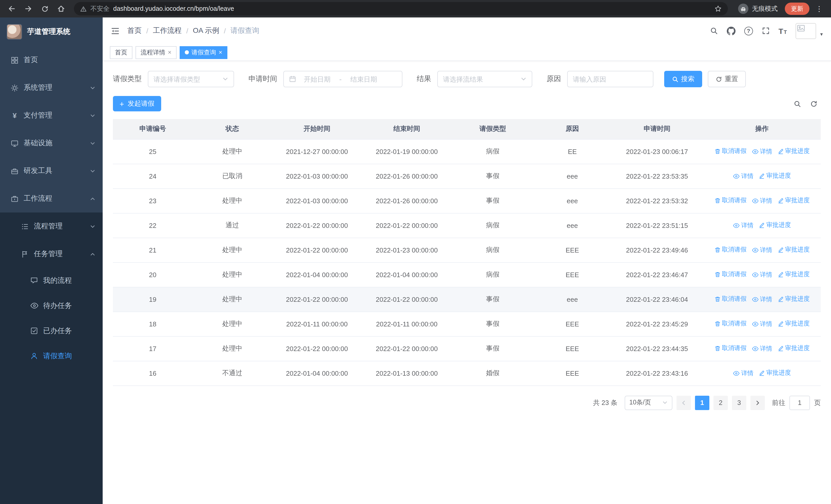 The width and height of the screenshot is (831, 504). Describe the element at coordinates (762, 373) in the screenshot. I see `cell-actions: 详情审批进度` at that location.